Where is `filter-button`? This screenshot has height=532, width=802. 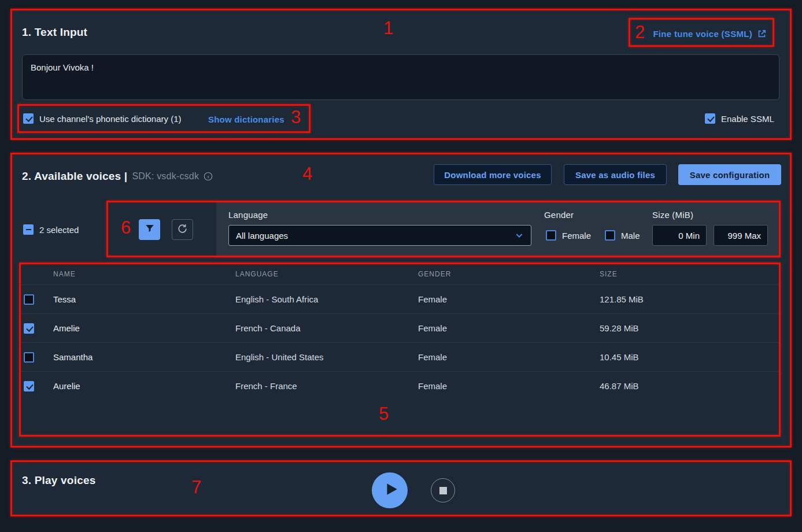
filter-button is located at coordinates (149, 230).